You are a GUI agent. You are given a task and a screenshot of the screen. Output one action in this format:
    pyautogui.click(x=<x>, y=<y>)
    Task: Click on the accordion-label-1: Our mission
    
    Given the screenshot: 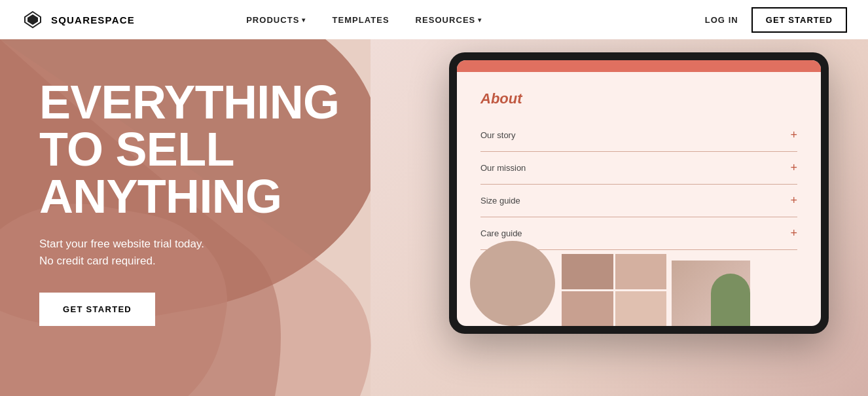 What is the action you would take?
    pyautogui.click(x=503, y=168)
    